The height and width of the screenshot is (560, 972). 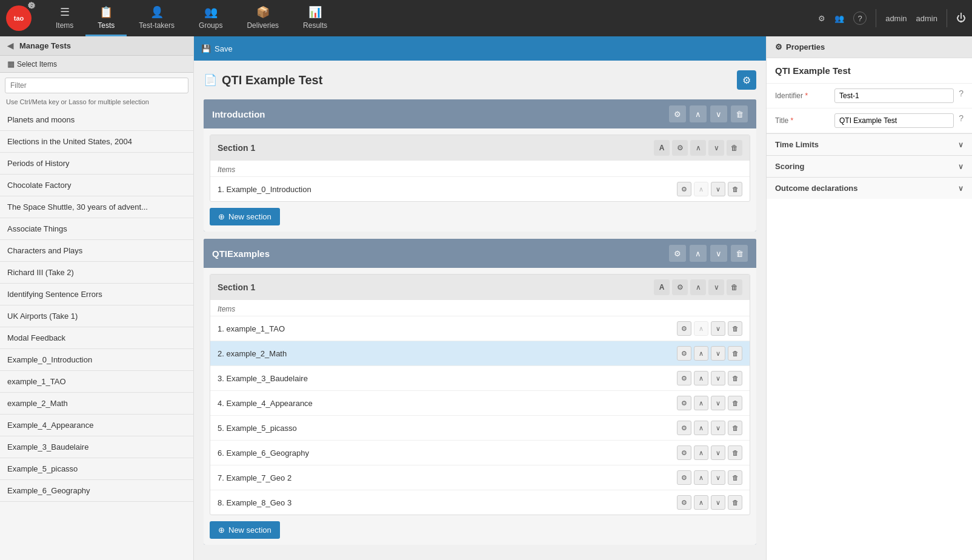 I want to click on list-item: Richard III (Take 2), so click(x=97, y=273).